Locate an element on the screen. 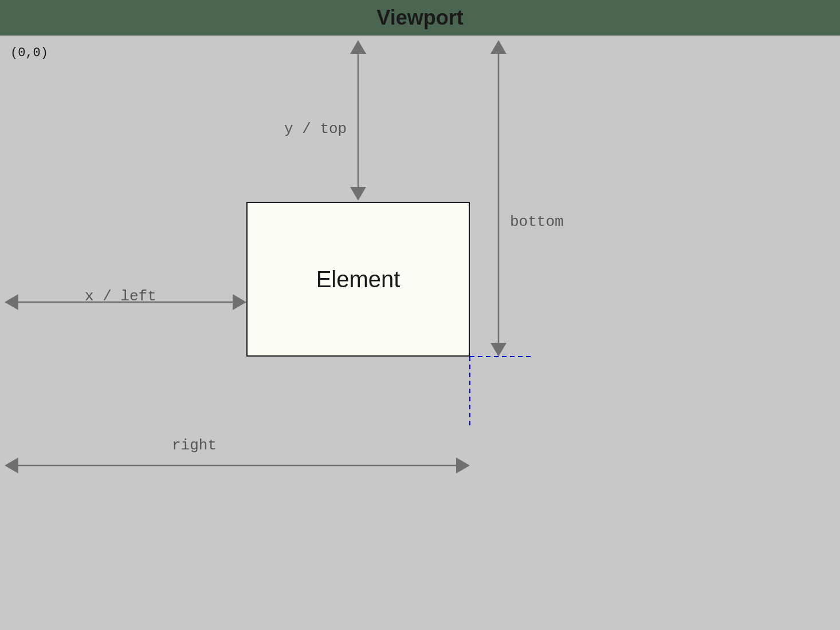  element-box: Element is located at coordinates (358, 279).